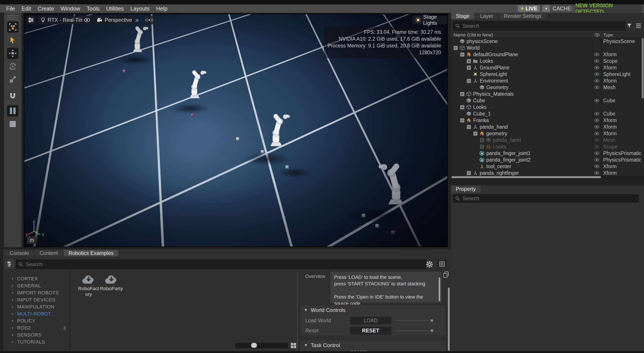  Describe the element at coordinates (542, 26) in the screenshot. I see `stage-search-input` at that location.